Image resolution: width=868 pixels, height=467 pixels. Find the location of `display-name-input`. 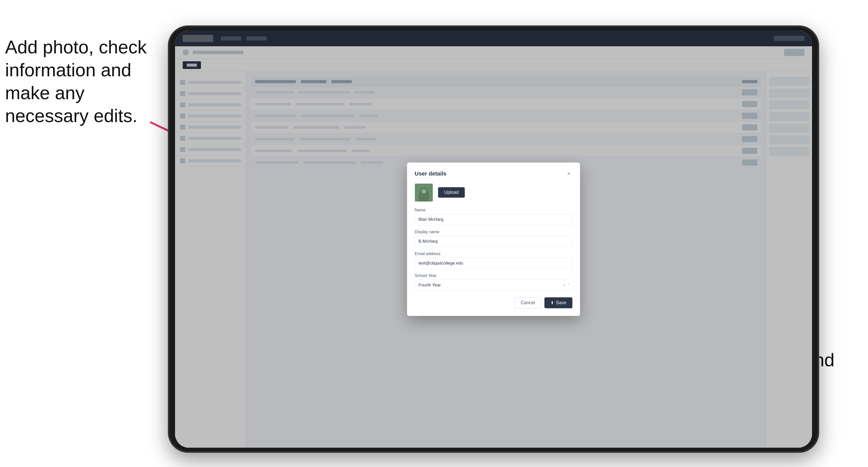

display-name-input is located at coordinates (494, 241).